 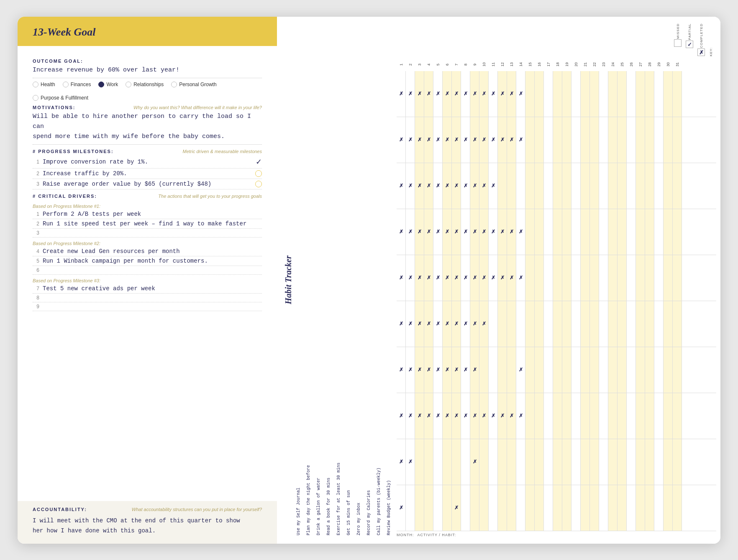 What do you see at coordinates (147, 91) in the screenshot?
I see `category-row: Health Finances Work Relationships Perso…` at bounding box center [147, 91].